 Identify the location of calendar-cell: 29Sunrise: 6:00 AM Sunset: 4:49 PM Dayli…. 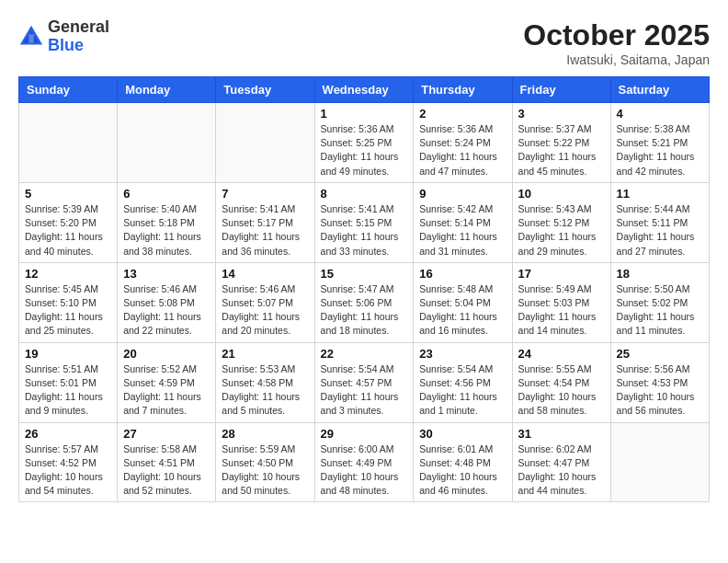
(364, 462).